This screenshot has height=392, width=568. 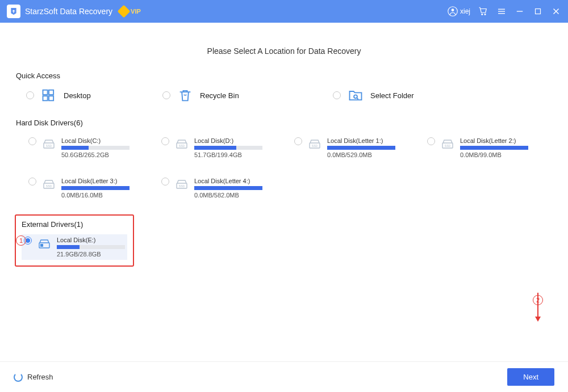 What do you see at coordinates (502, 11) in the screenshot?
I see `menu-button` at bounding box center [502, 11].